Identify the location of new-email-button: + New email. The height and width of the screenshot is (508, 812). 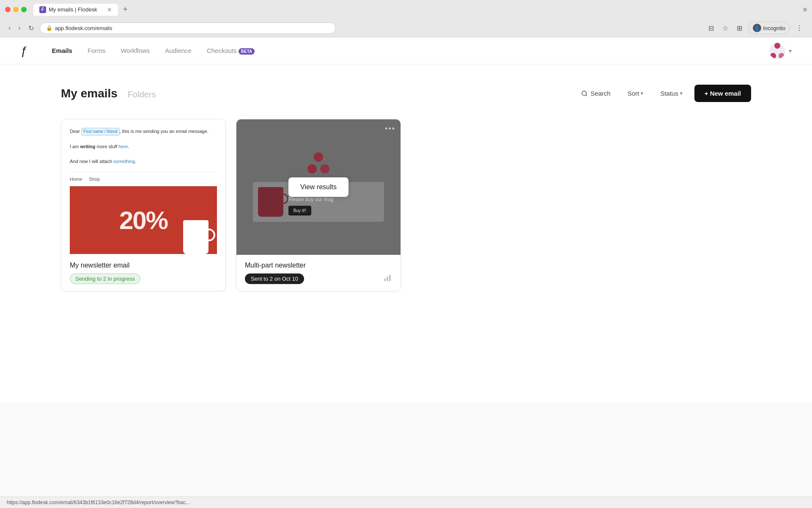
(723, 93).